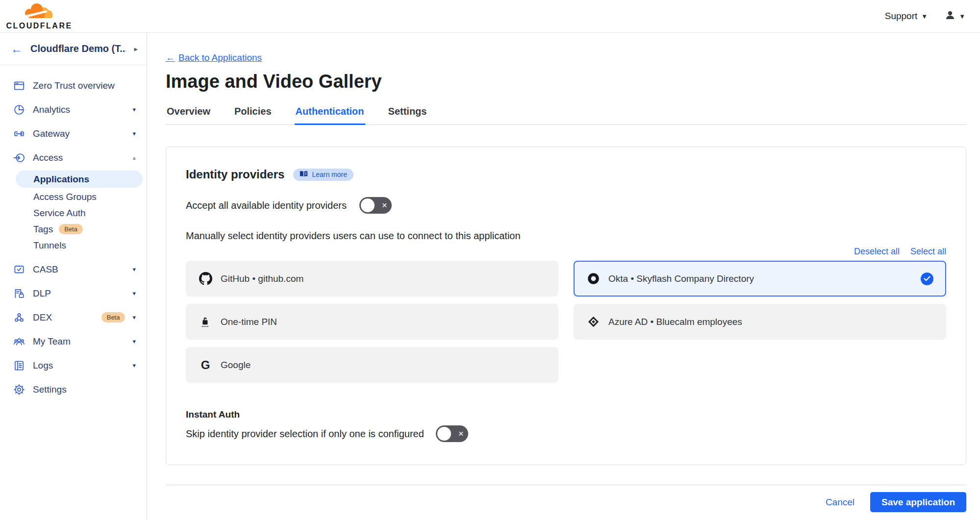  What do you see at coordinates (74, 233) in the screenshot?
I see `sidebar-nav: Zero Trust overview Analytics ▾` at bounding box center [74, 233].